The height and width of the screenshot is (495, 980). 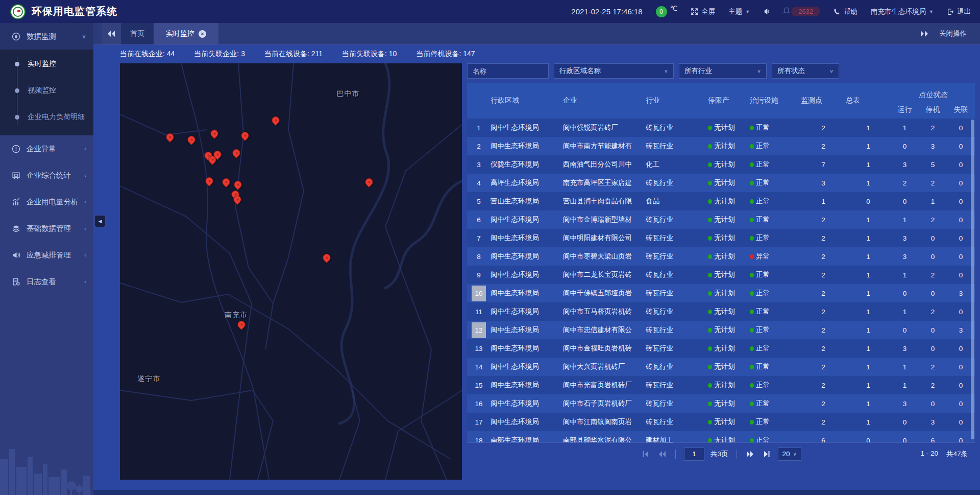 I want to click on cell-seq: 17, so click(x=479, y=422).